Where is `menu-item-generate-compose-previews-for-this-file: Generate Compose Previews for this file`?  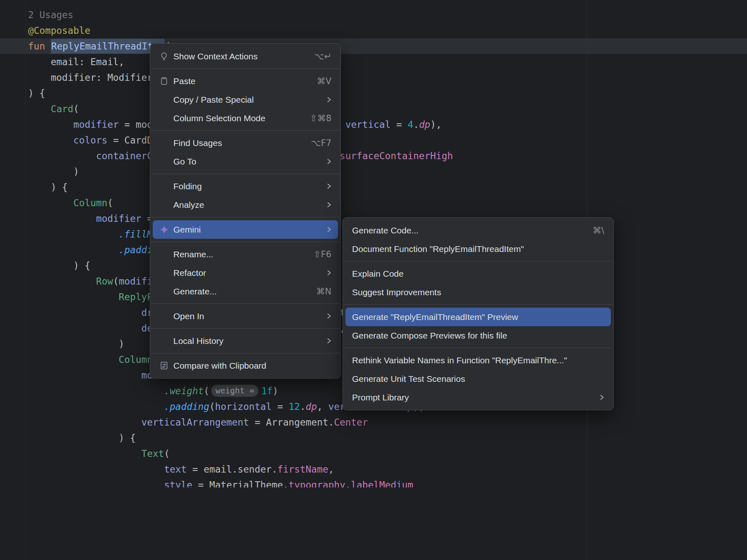 menu-item-generate-compose-previews-for-this-file: Generate Compose Previews for this file is located at coordinates (478, 336).